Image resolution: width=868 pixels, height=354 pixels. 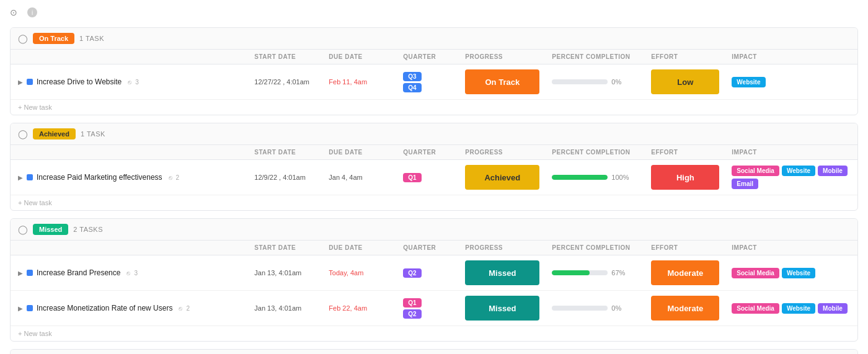 What do you see at coordinates (791, 273) in the screenshot?
I see `task-impact: Social MediaWebsite` at bounding box center [791, 273].